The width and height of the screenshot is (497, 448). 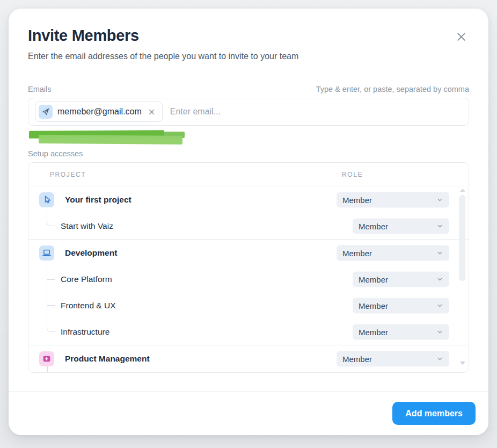 I want to click on add-members-button: Add members, so click(x=434, y=414).